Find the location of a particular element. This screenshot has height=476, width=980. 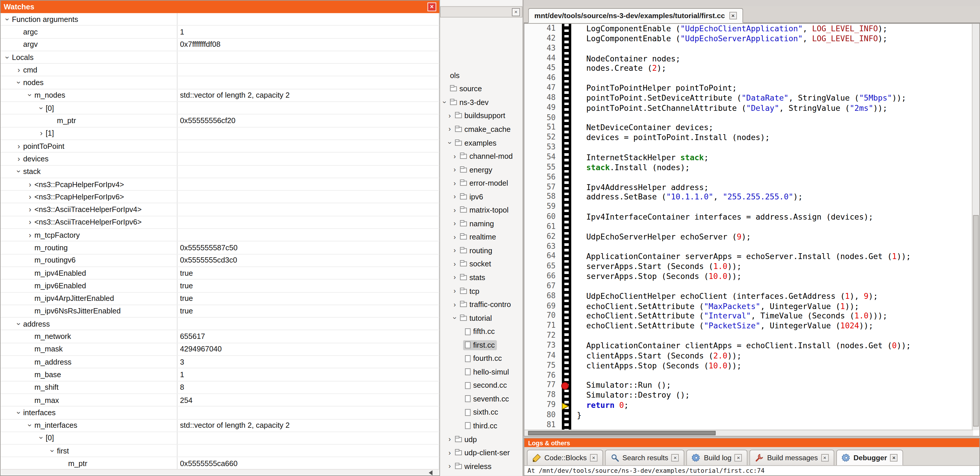

watch-row: ›stack is located at coordinates (220, 172).